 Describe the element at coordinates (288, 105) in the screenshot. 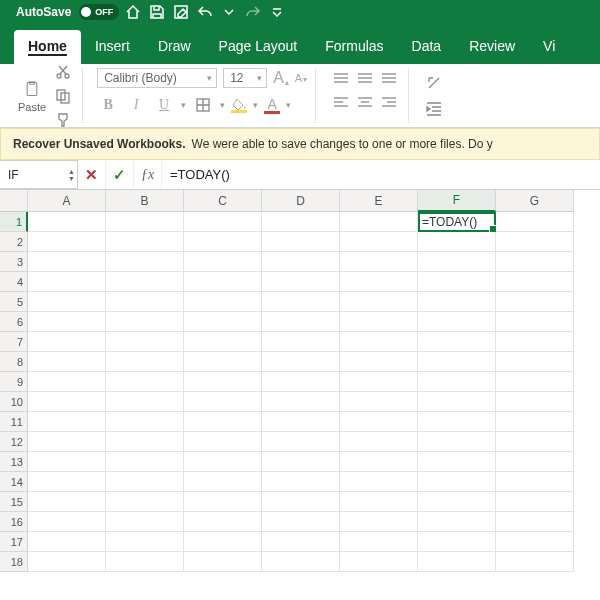

I see `chevron-down-icon: ▾` at that location.